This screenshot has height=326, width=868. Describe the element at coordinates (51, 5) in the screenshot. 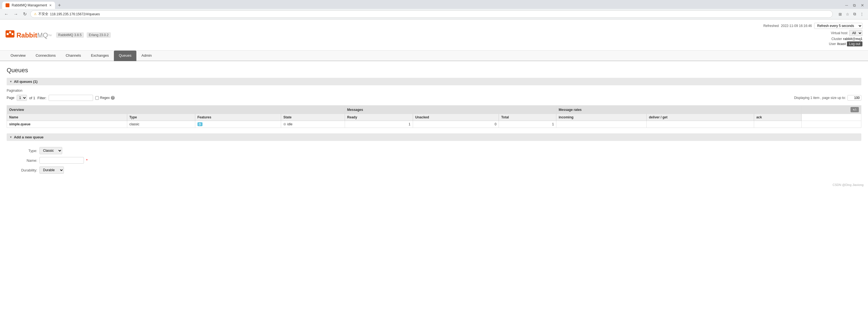

I see `tab-close-button: ✕` at that location.